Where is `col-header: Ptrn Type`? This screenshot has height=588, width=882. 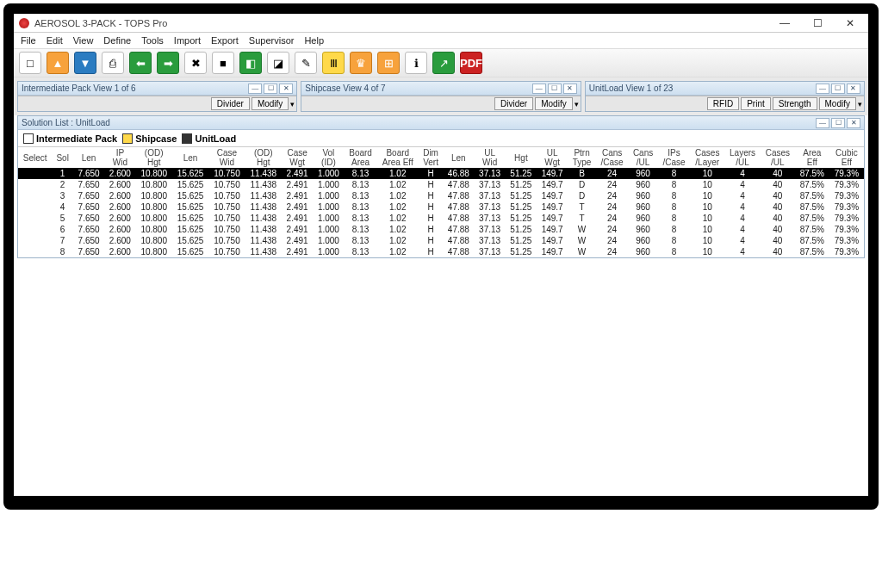
col-header: Ptrn Type is located at coordinates (582, 158).